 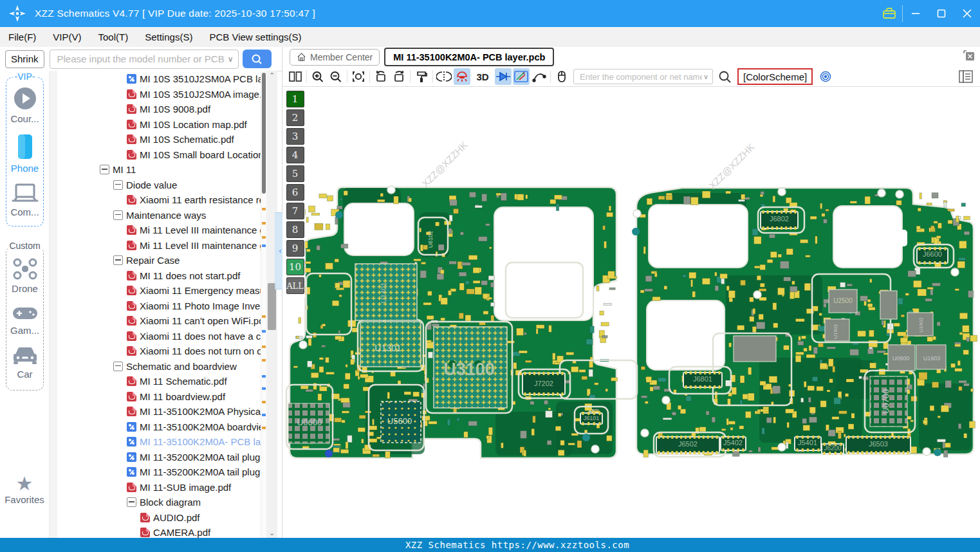 I want to click on layer-button-2: 2, so click(x=295, y=118).